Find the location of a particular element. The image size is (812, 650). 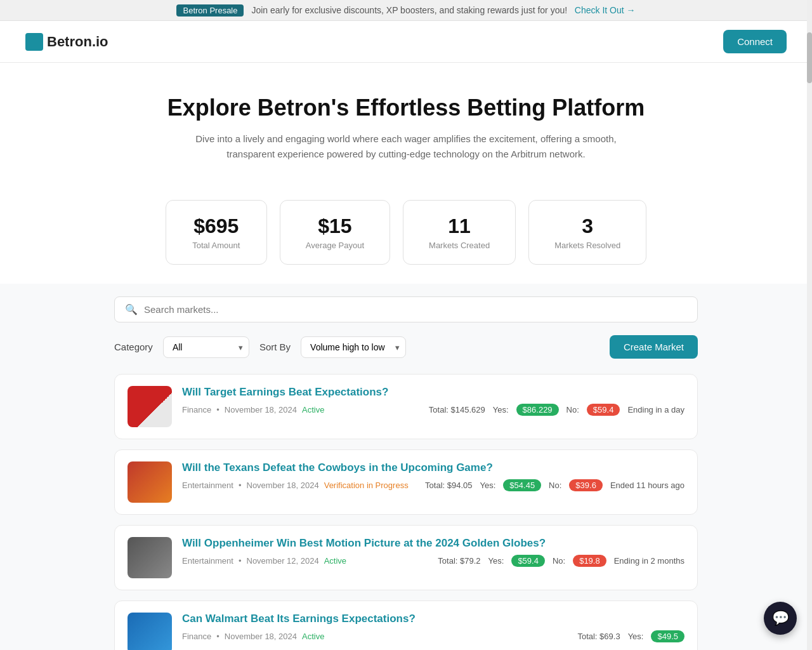

category-select-wrapper: All Finance Entertainment Sports is located at coordinates (206, 347).